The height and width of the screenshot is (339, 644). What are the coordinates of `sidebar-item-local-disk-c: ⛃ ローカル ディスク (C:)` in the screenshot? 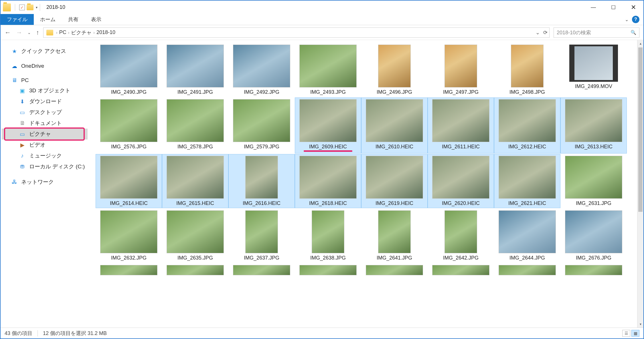 It's located at (45, 167).